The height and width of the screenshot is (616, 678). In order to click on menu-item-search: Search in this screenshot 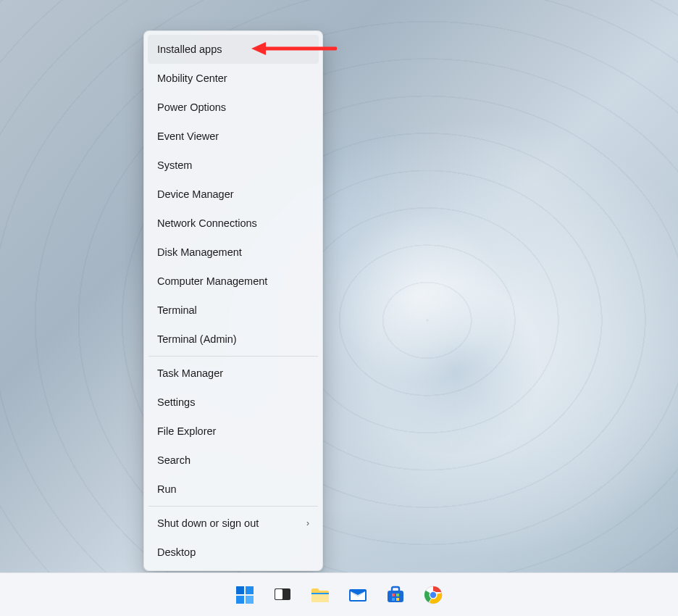, I will do `click(233, 460)`.